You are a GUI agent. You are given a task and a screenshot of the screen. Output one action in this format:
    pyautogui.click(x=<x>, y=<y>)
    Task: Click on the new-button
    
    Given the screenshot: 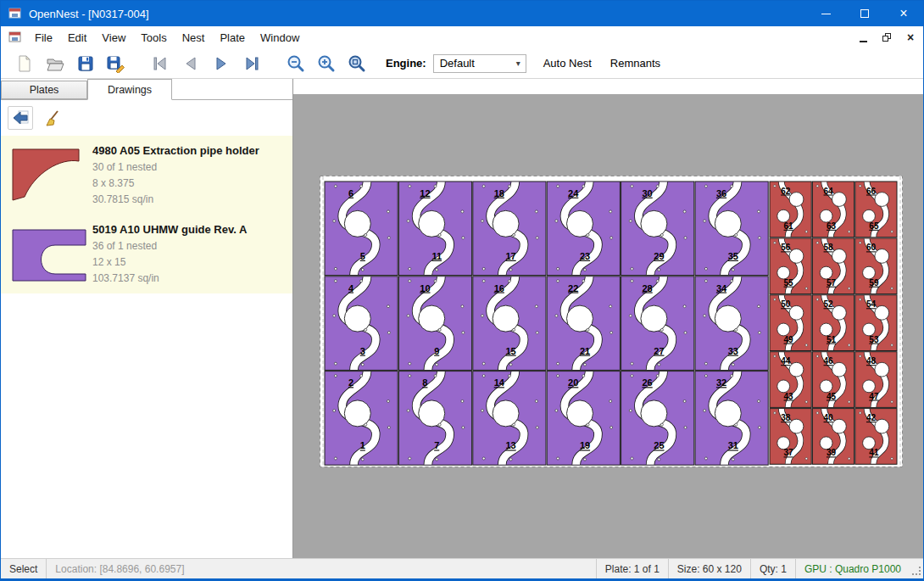 What is the action you would take?
    pyautogui.click(x=25, y=64)
    